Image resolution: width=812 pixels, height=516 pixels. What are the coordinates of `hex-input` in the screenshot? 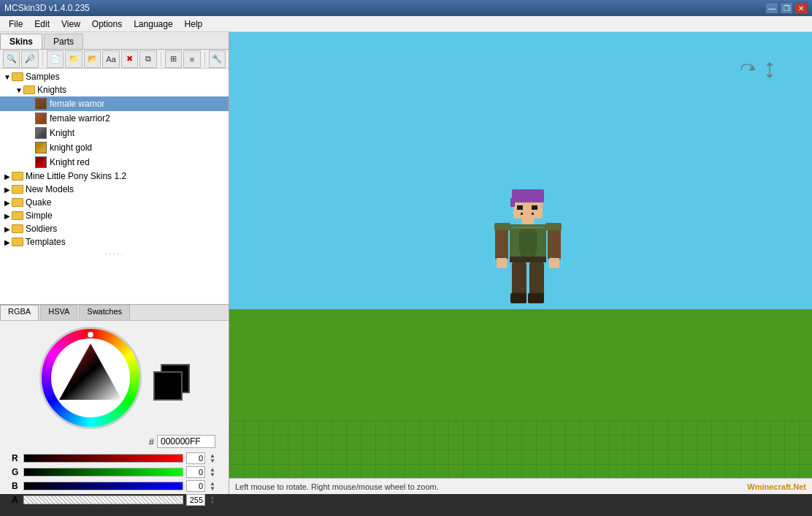 It's located at (186, 441).